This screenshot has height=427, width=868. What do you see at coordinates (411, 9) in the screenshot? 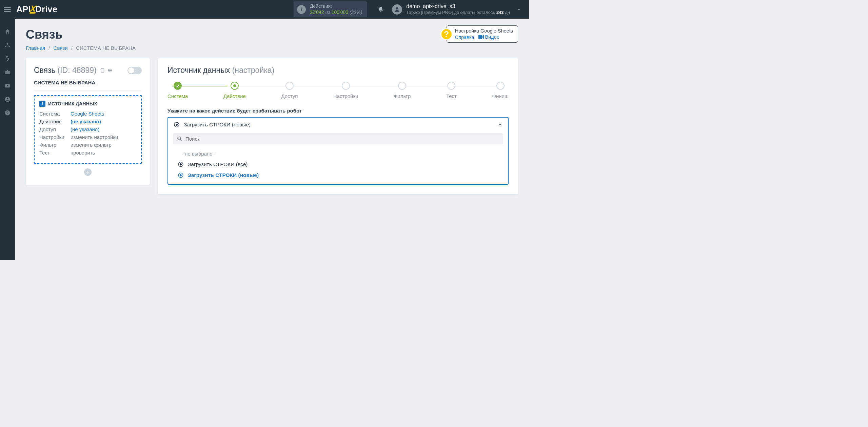
I see `topbar-right: i Действия: 22'042 из 100'000 (22%) demo…` at bounding box center [411, 9].